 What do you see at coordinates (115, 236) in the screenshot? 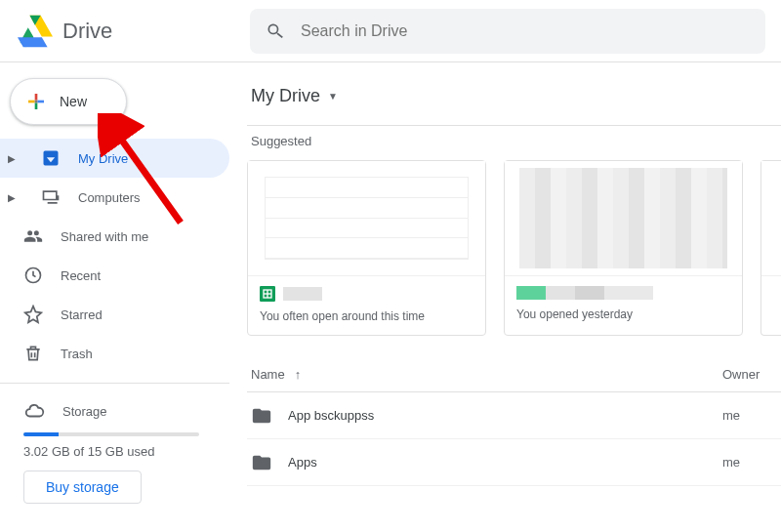
I see `sidebar-item-shared: Shared with me` at bounding box center [115, 236].